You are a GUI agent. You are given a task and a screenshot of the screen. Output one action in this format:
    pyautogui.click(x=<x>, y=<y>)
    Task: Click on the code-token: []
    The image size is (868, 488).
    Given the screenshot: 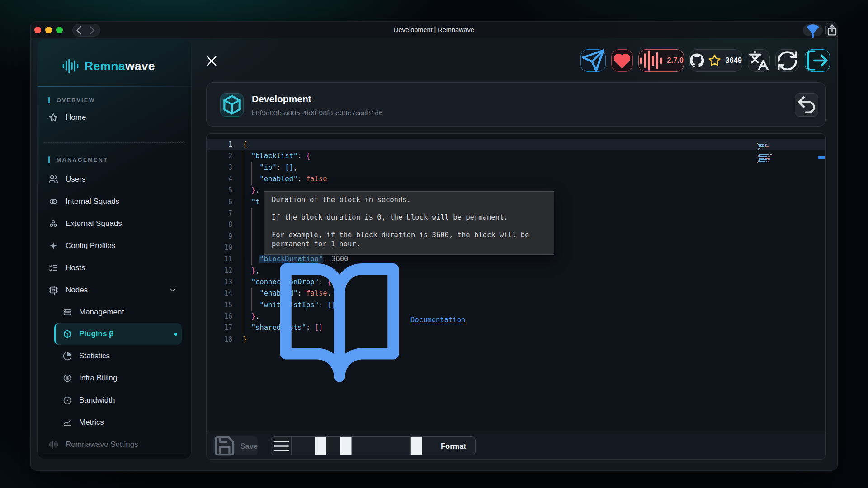 What is the action you would take?
    pyautogui.click(x=289, y=168)
    